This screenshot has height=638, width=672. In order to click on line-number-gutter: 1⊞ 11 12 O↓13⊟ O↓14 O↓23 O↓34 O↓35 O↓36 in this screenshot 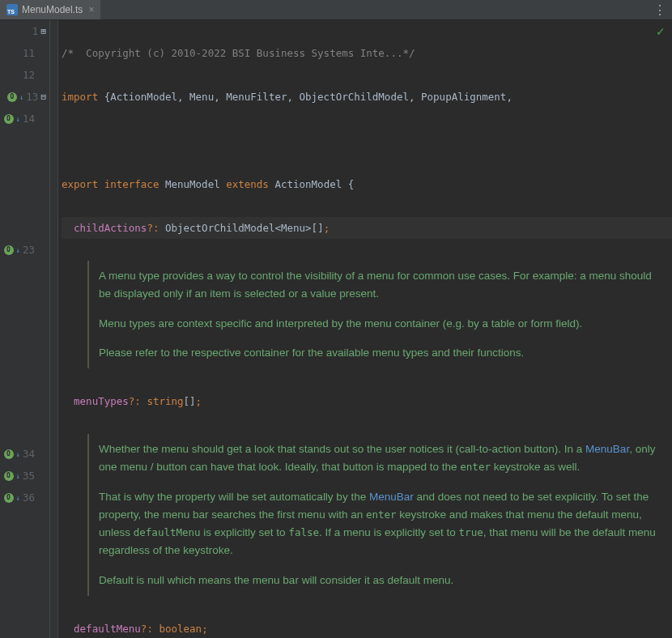, I will do `click(25, 329)`.